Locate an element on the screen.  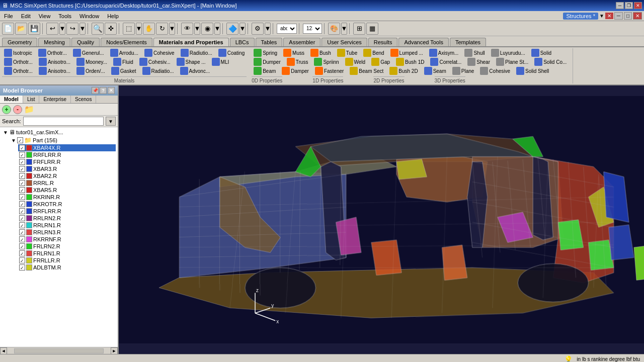
tree-item: FRRLLR.R is located at coordinates (67, 260).